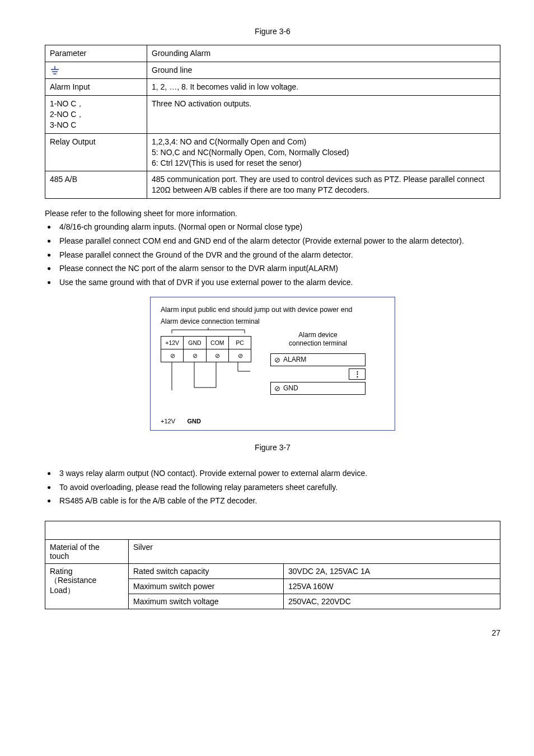  Describe the element at coordinates (273, 571) in the screenshot. I see `table-row: Rating （Resistance Load） Rated switch ca…` at that location.